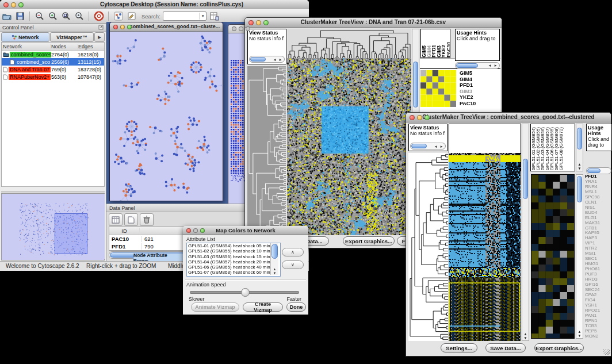  Describe the element at coordinates (79, 16) in the screenshot. I see `zoom-selected-icon` at that location.